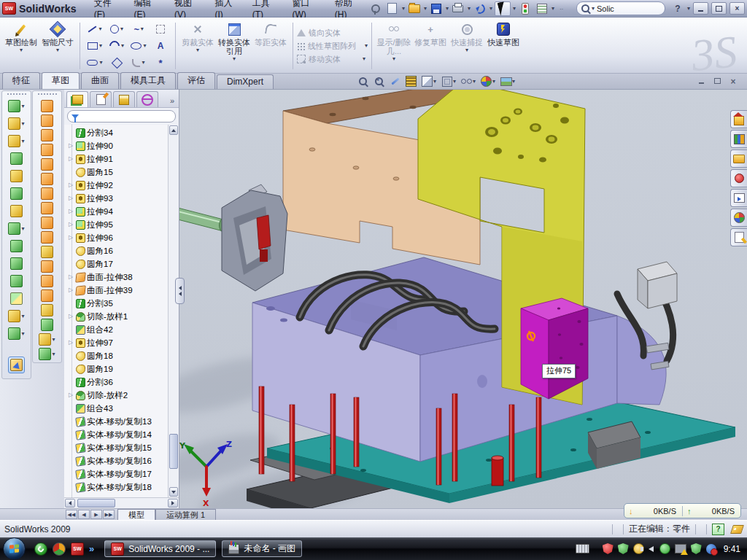 The image size is (747, 560). Describe the element at coordinates (737, 9) in the screenshot. I see `close-button: ×` at that location.